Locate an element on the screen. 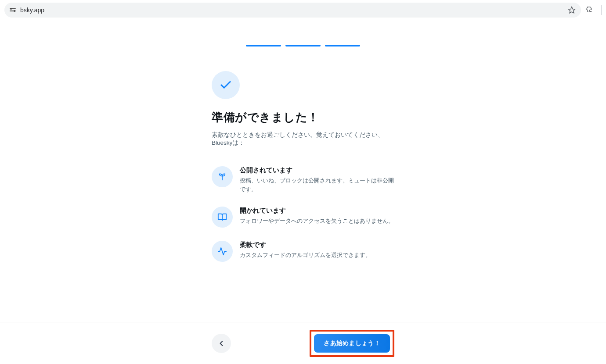 This screenshot has width=606, height=364. feature-title: 公開されています is located at coordinates (317, 170).